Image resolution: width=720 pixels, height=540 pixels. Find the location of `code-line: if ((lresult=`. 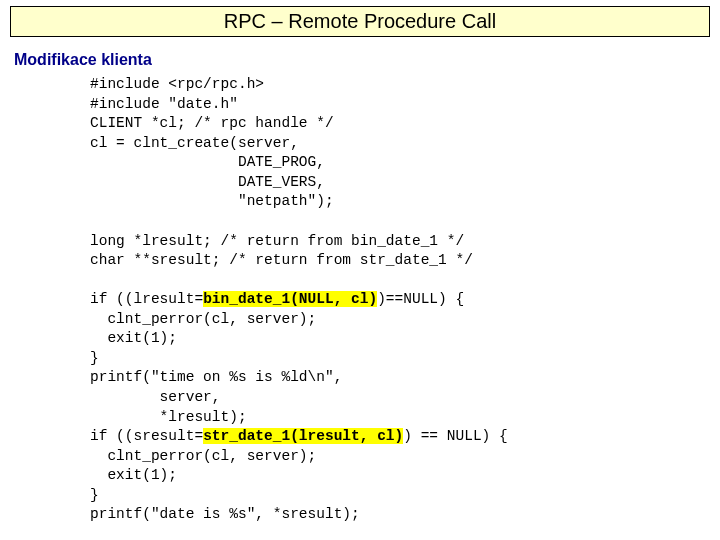

code-line: if ((lresult= is located at coordinates (146, 299).